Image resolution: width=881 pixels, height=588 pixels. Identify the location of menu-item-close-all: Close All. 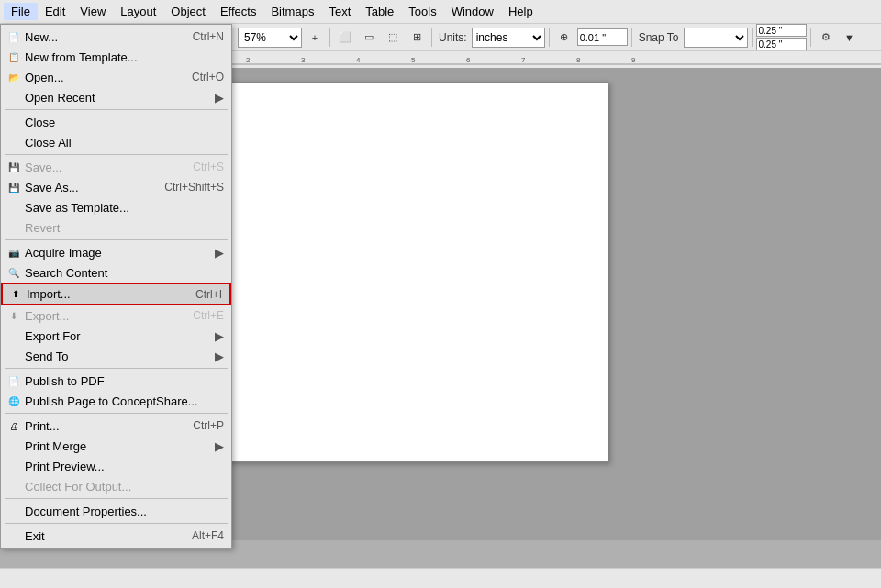
(116, 142).